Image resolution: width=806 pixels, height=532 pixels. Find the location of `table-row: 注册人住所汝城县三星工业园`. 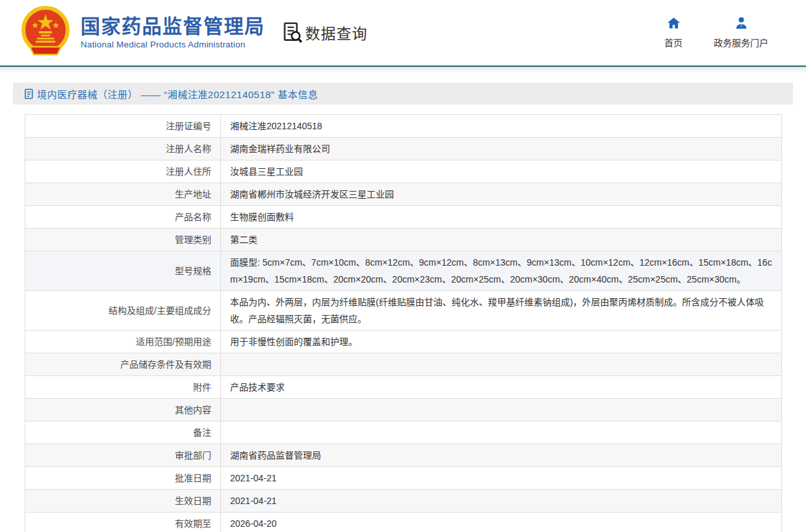

table-row: 注册人住所汝城县三星工业园 is located at coordinates (404, 171).